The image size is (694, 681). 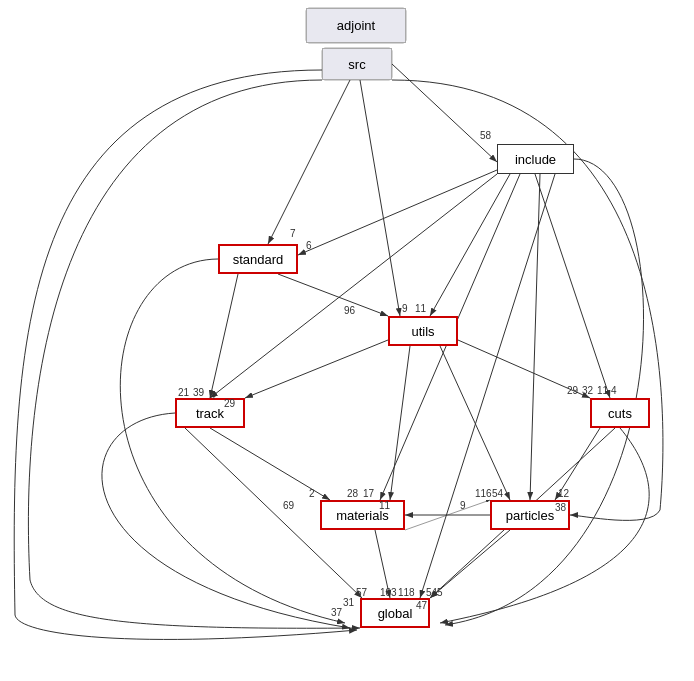 What do you see at coordinates (288, 506) in the screenshot?
I see `label-69: 69` at bounding box center [288, 506].